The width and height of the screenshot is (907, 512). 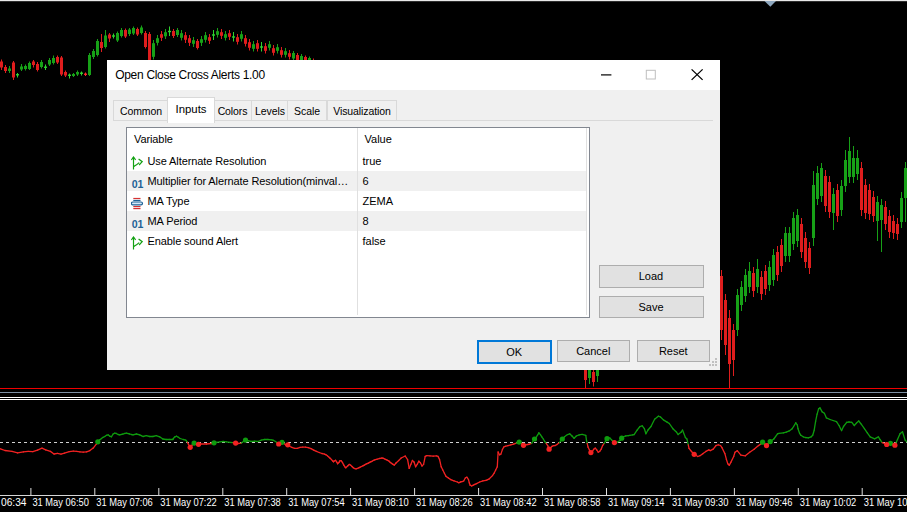 I want to click on svg-text: 31 May 07:54, so click(x=316, y=502).